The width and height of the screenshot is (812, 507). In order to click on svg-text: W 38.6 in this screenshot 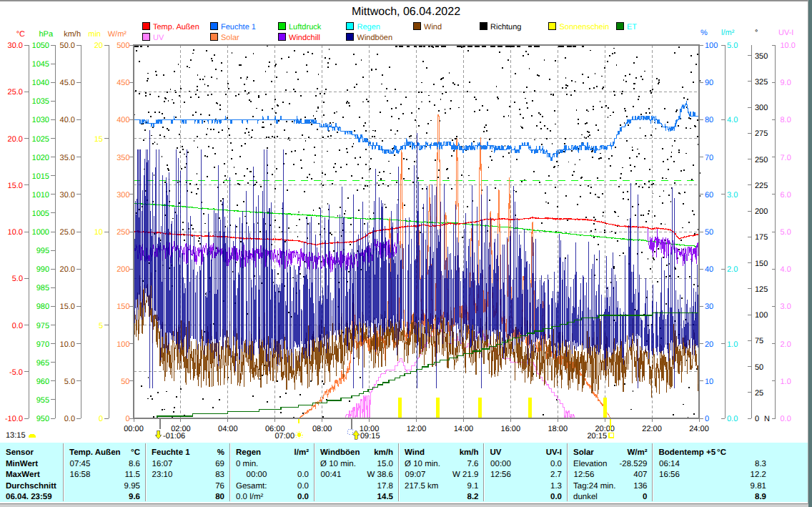, I will do `click(380, 475)`.